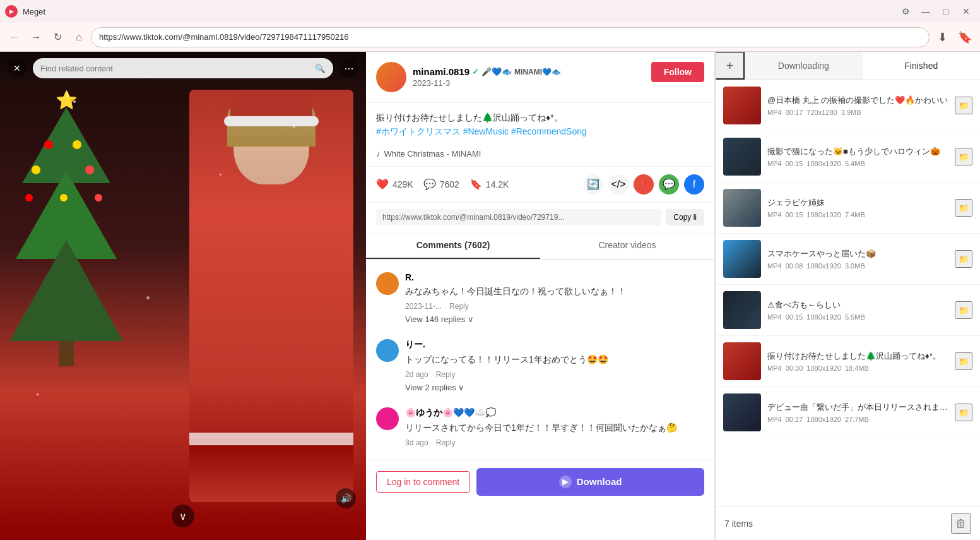 The width and height of the screenshot is (980, 540). I want to click on comments-stat: 💬 7602, so click(442, 184).